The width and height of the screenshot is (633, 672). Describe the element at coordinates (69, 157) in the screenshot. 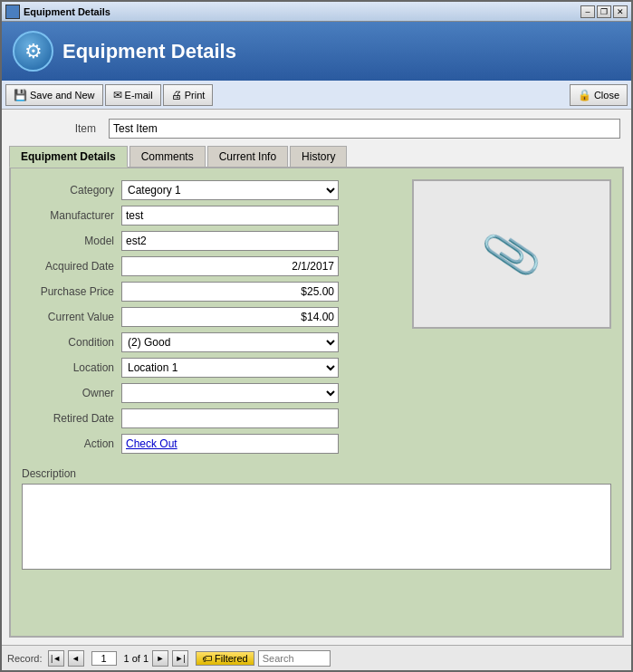

I see `tab-equipment-details: Equipment Details` at that location.